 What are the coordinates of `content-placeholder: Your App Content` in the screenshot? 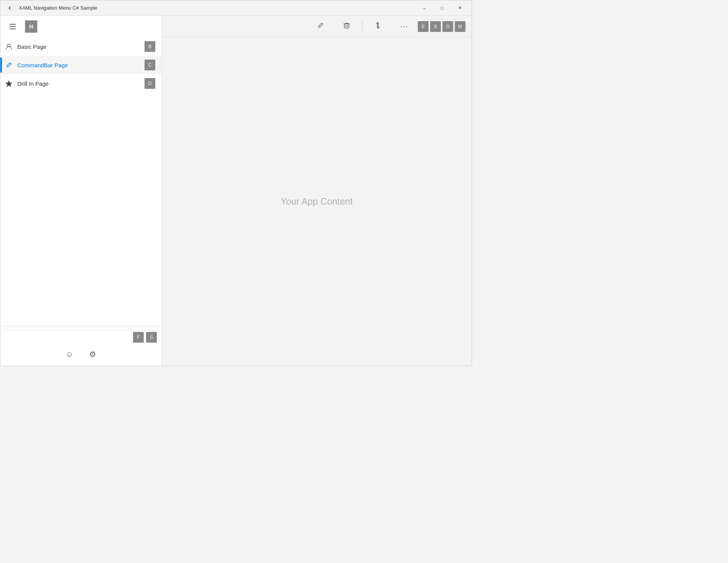 It's located at (317, 202).